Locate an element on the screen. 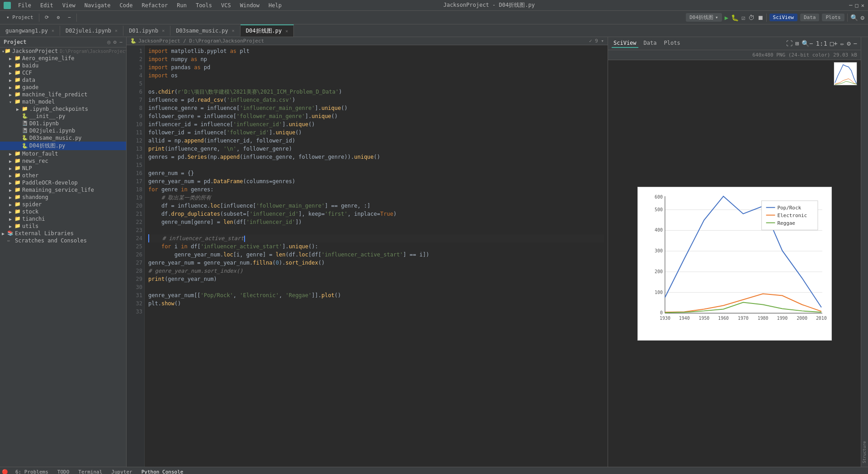 The height and width of the screenshot is (474, 868). menu-edit: Edit is located at coordinates (47, 5).